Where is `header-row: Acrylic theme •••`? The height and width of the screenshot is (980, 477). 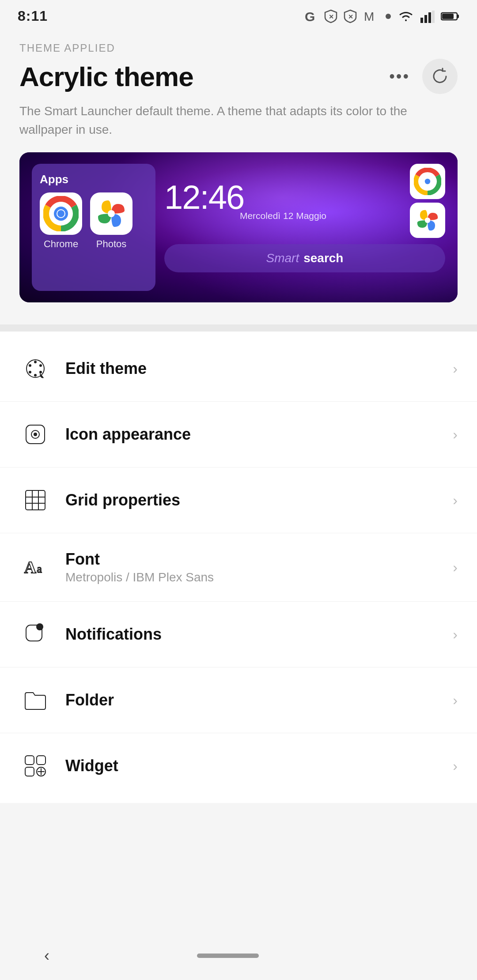
header-row: Acrylic theme ••• is located at coordinates (238, 76).